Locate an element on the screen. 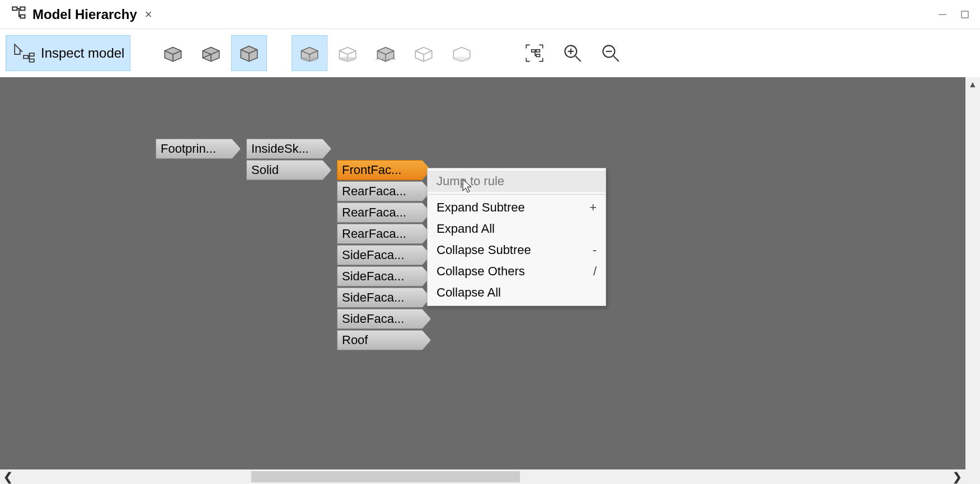  hierarchy-node: Roof is located at coordinates (384, 340).